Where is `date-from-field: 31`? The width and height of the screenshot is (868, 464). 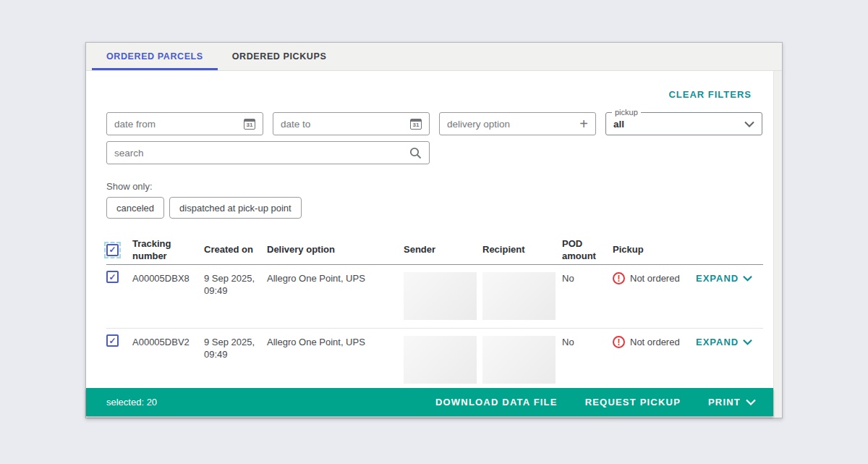
date-from-field: 31 is located at coordinates (185, 124).